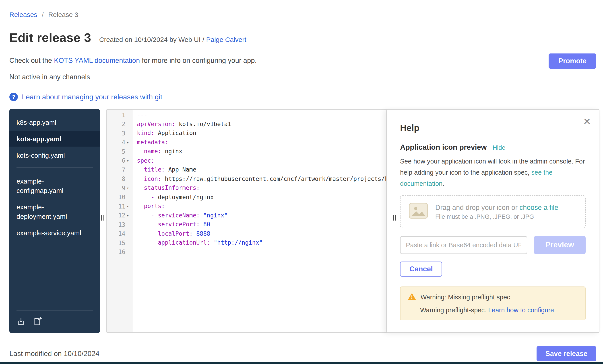 This screenshot has width=603, height=364. Describe the element at coordinates (304, 61) in the screenshot. I see `docs-hint: Check out the KOTS YAML documentation fo…` at that location.